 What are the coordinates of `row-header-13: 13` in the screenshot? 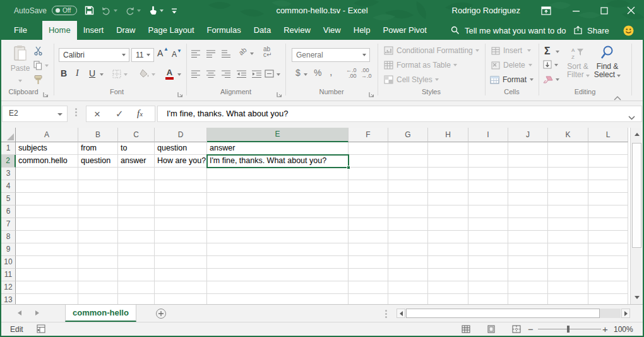 It's located at (9, 299).